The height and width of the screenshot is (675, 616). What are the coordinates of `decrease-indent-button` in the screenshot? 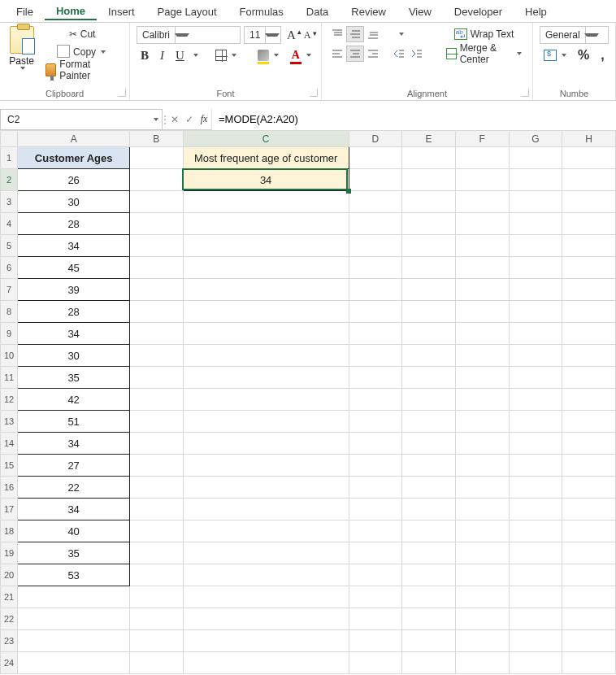 It's located at (399, 54).